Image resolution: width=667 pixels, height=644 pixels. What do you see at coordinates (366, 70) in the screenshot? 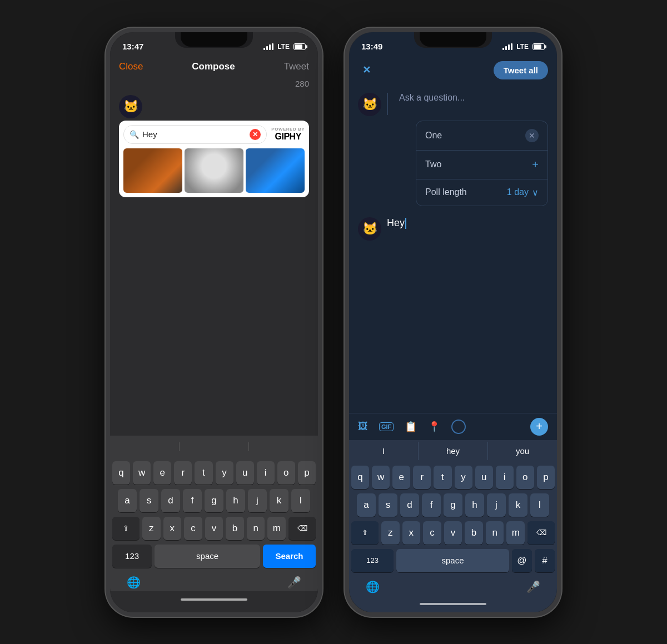
I see `close-x-button: ✕` at bounding box center [366, 70].